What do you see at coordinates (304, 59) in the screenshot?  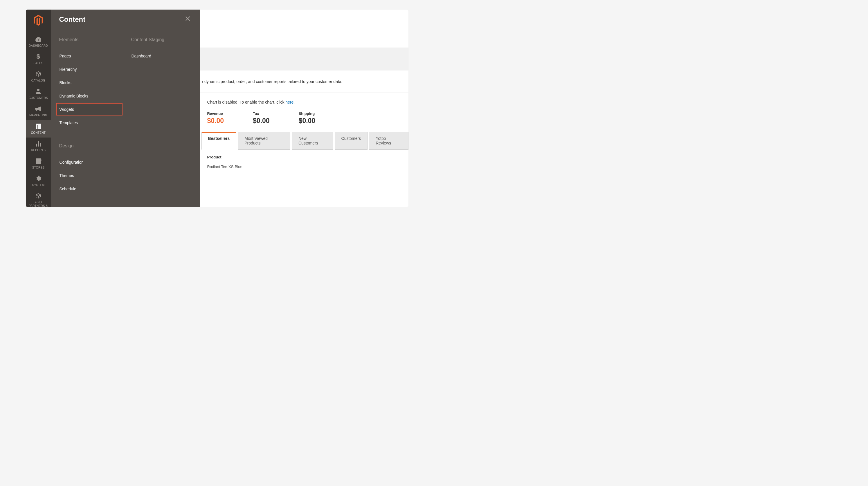 I see `scope-bar` at bounding box center [304, 59].